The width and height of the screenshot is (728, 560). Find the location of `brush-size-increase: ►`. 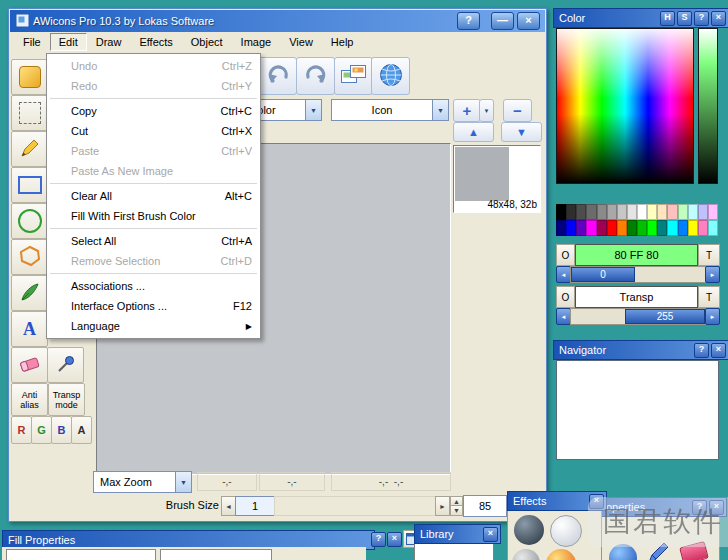

brush-size-increase: ► is located at coordinates (442, 506).